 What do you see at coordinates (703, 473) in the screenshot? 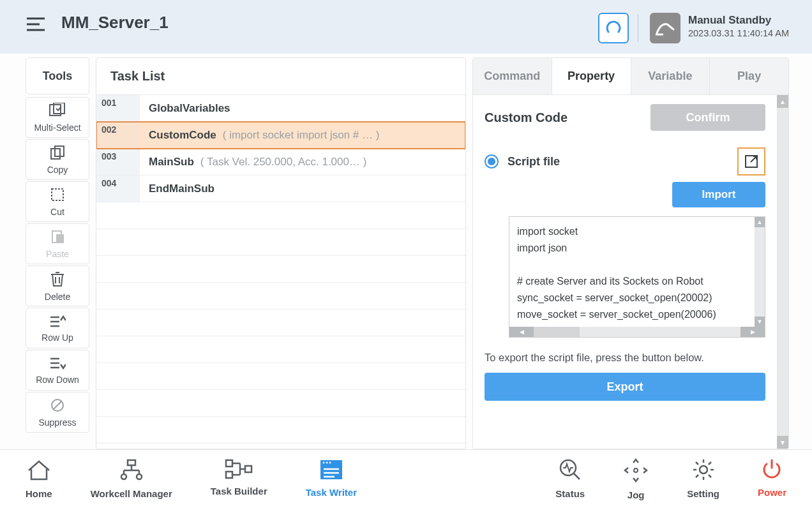
I see `nav-setting-icon` at bounding box center [703, 473].